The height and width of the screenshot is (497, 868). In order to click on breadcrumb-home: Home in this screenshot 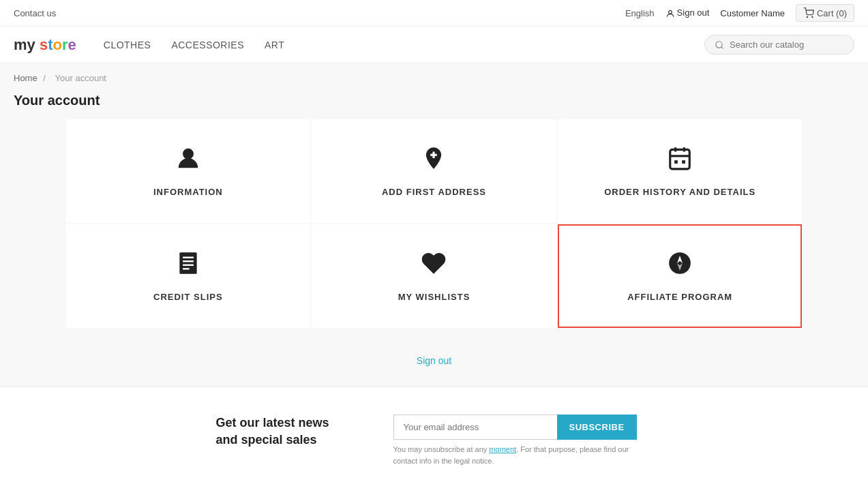, I will do `click(26, 78)`.